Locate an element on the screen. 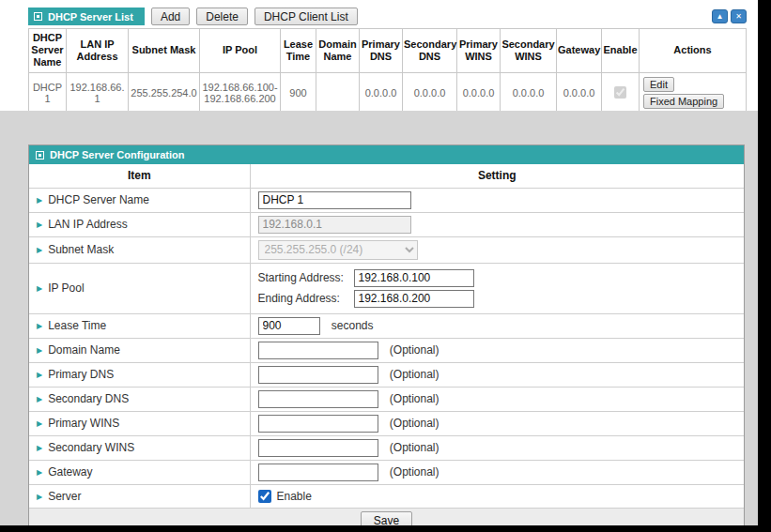  starting-address-label: Starting Address: is located at coordinates (306, 278).